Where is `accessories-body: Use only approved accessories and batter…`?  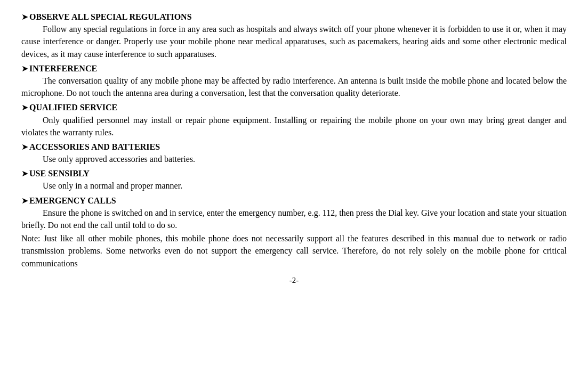
accessories-body: Use only approved accessories and batter… is located at coordinates (294, 159).